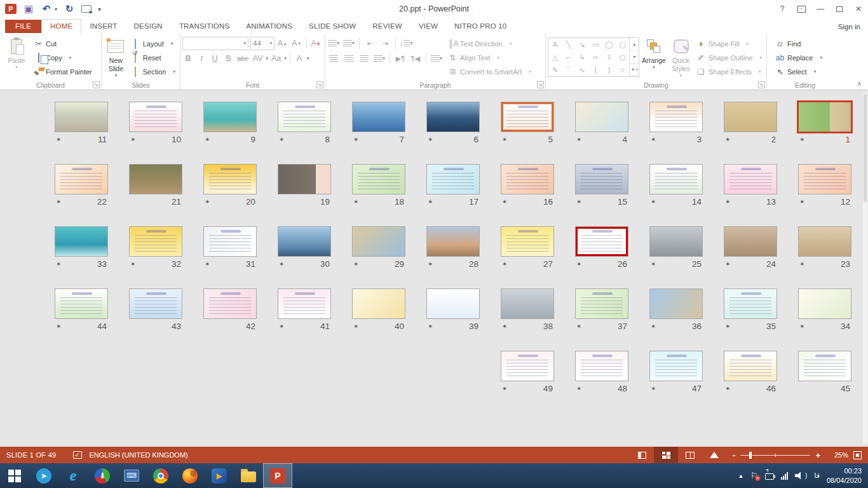  Describe the element at coordinates (729, 58) in the screenshot. I see `shape-outline-button: ✐Shape Outline ▾` at that location.